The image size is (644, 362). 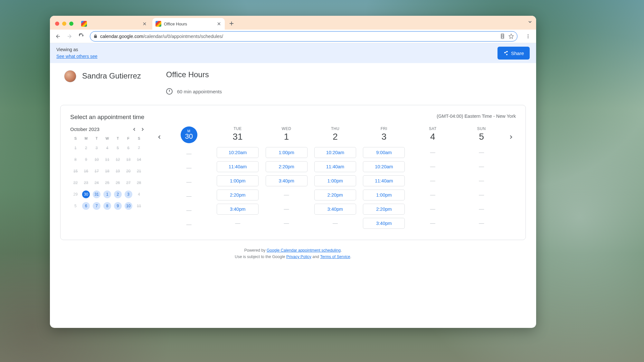 I want to click on url-path: /calendar/u/0/appointments/schedules/, so click(x=183, y=36).